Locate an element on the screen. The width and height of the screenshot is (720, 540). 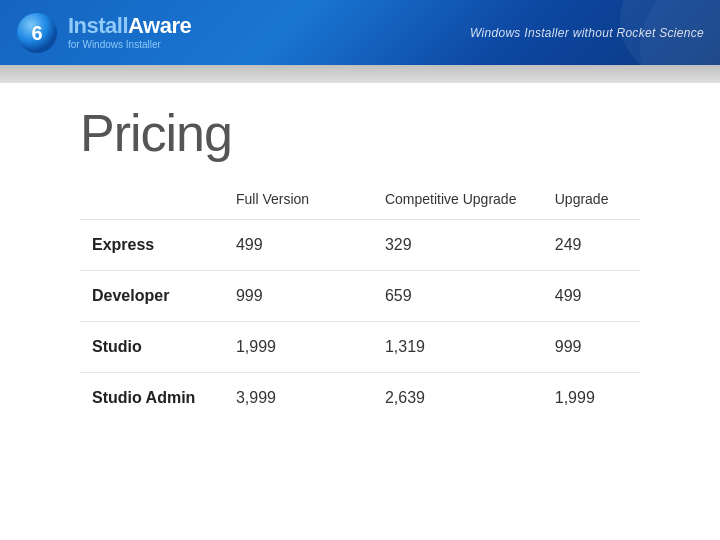
cell-full-version: 999 is located at coordinates (298, 296).